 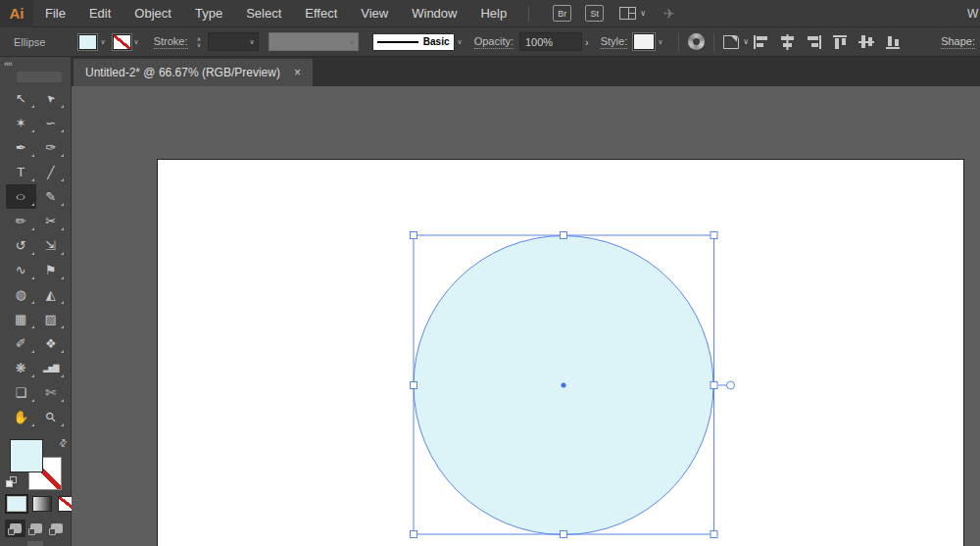 I want to click on menu-select: Select, so click(x=264, y=14).